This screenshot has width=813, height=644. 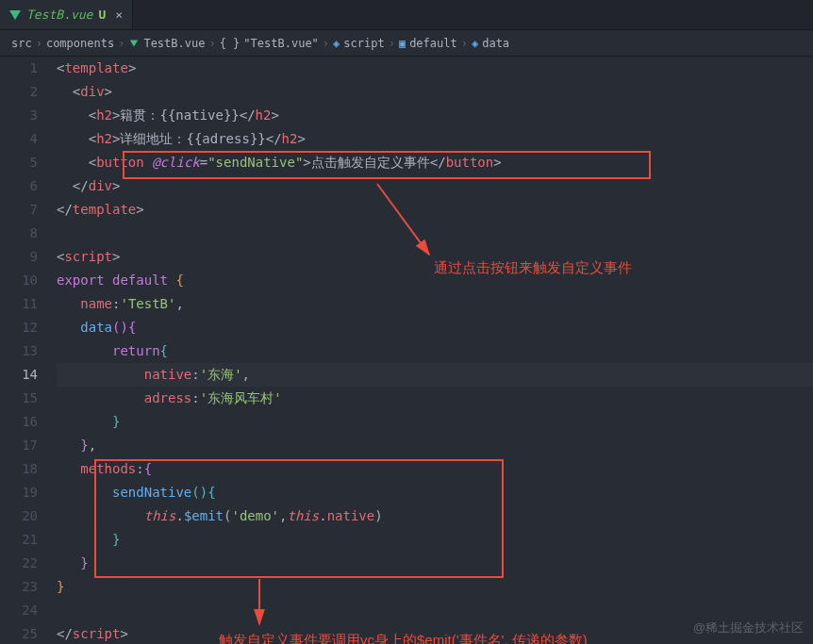 I want to click on tab-testb: TestB.vue U ×, so click(x=66, y=15).